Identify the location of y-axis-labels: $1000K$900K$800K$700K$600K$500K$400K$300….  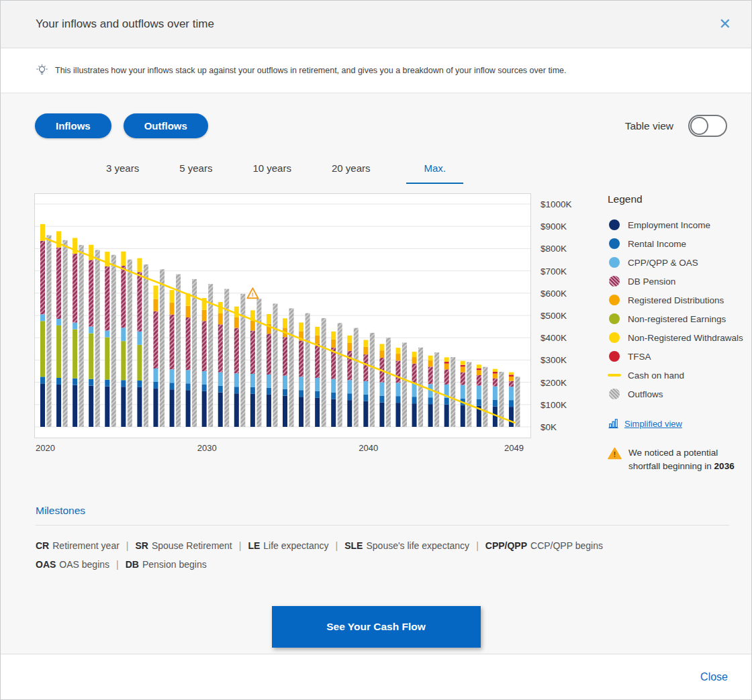
(562, 315).